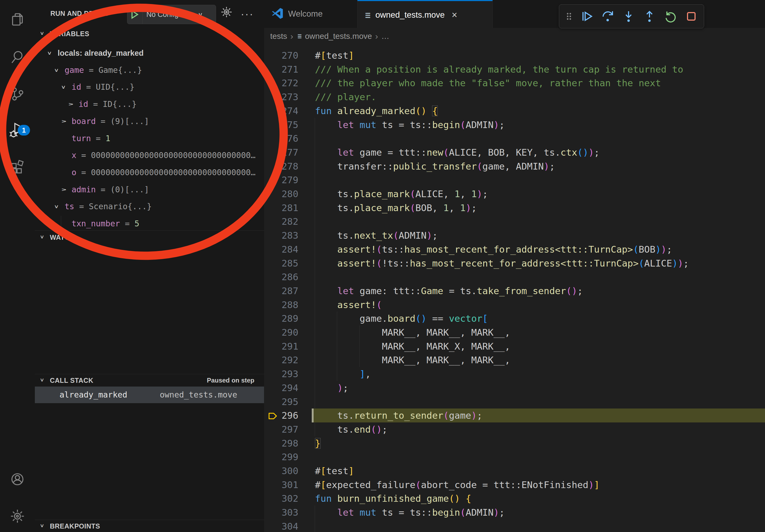 This screenshot has width=765, height=532. Describe the element at coordinates (165, 70) in the screenshot. I see `variable-row: ∨game = Game{...}` at that location.